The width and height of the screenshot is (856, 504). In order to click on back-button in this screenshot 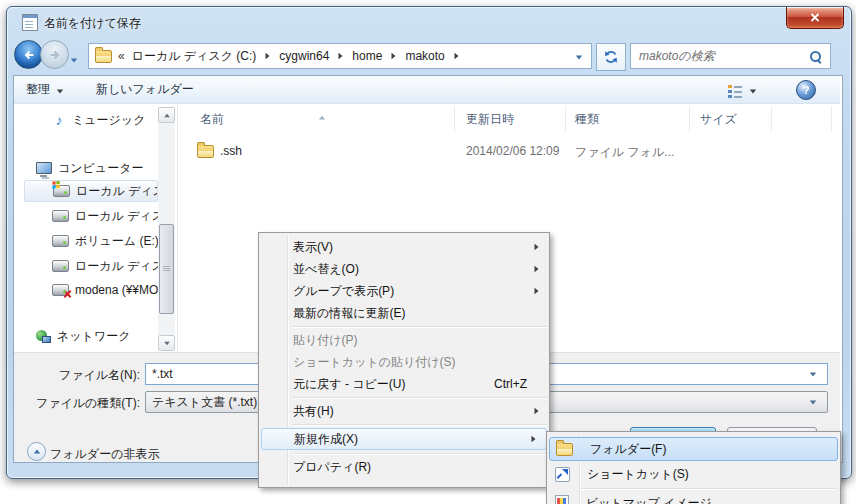, I will do `click(28, 54)`.